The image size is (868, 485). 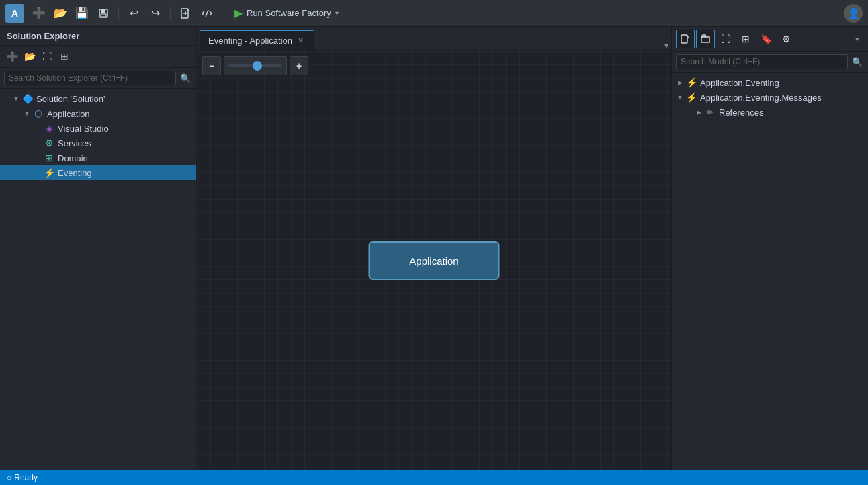 What do you see at coordinates (857, 62) in the screenshot?
I see `right-search-button: 🔍` at bounding box center [857, 62].